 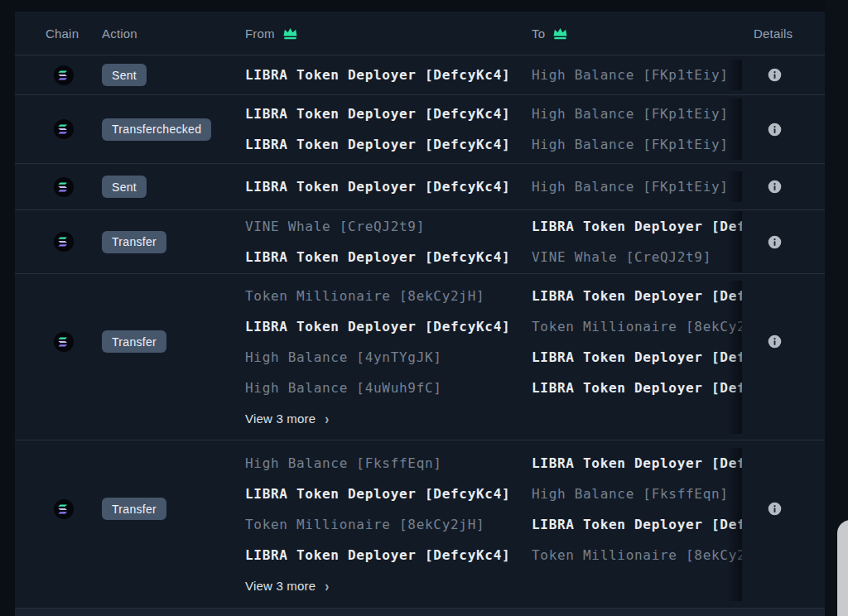 What do you see at coordinates (157, 129) in the screenshot?
I see `action-badge: Transferchecked` at bounding box center [157, 129].